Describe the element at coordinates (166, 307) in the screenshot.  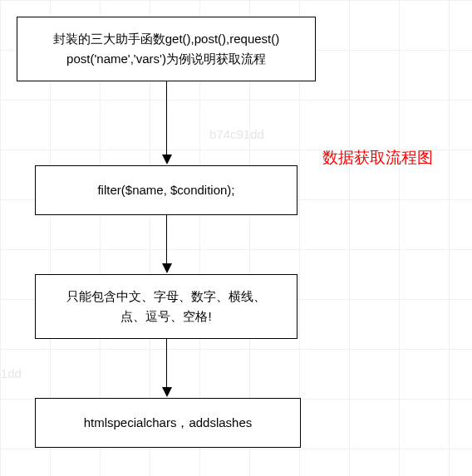
I see `flow-node-allowed-chars: 只能包含中文、字母、数字、横线、 点、逗号、空格!` at that location.